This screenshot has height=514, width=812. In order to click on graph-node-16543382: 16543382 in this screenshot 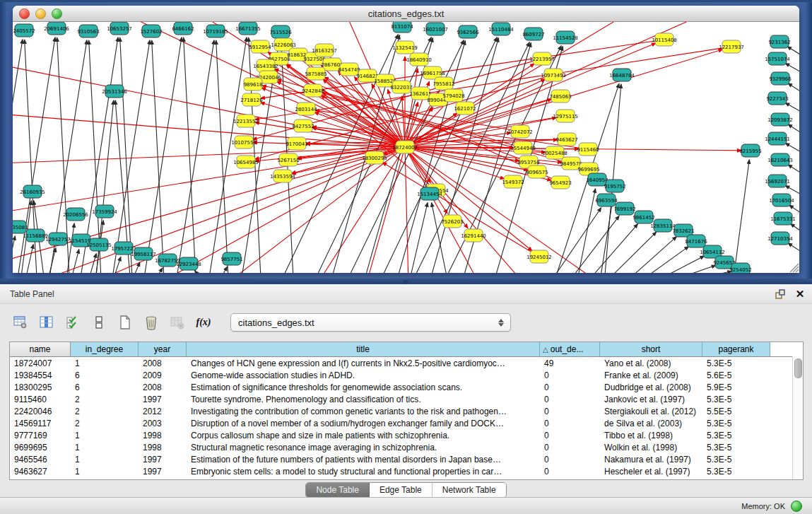, I will do `click(266, 66)`.